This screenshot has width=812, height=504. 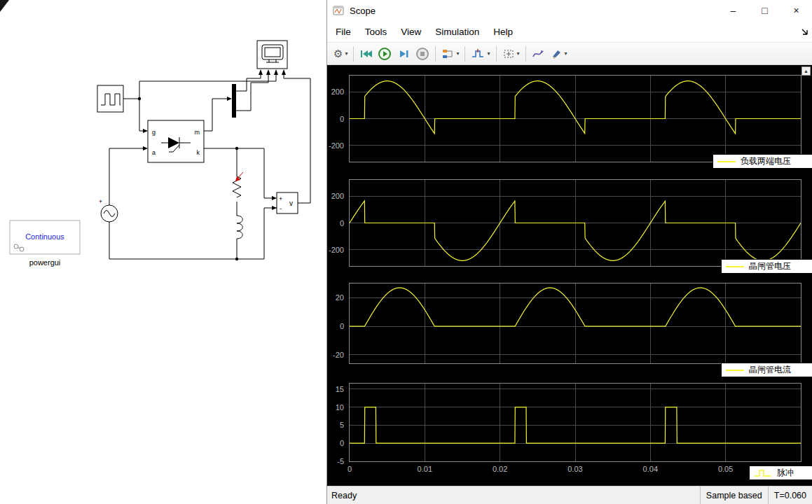 What do you see at coordinates (805, 31) in the screenshot?
I see `dock-arrow-icon` at bounding box center [805, 31].